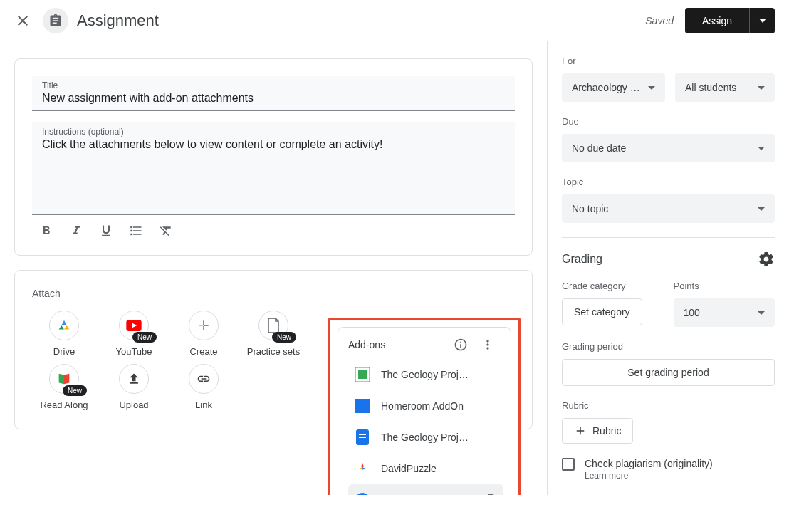 This screenshot has width=789, height=532. I want to click on bold-icon, so click(46, 231).